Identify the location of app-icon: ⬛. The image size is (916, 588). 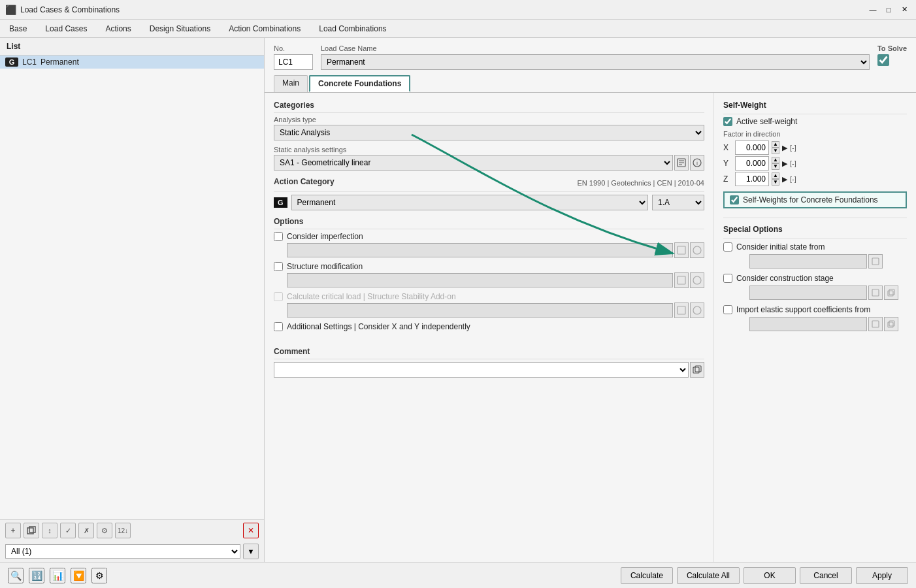
(10, 10).